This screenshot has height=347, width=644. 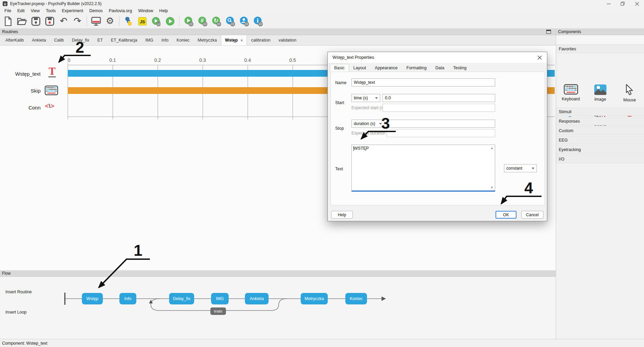 What do you see at coordinates (400, 67) in the screenshot?
I see `dialog-tabbar: BasicLayoutAppearanceFormattingDataTesti…` at bounding box center [400, 67].